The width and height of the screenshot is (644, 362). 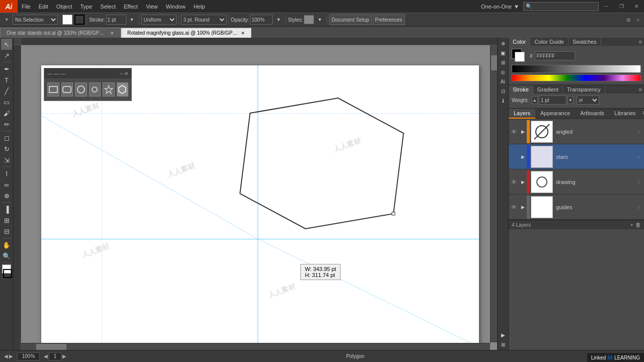 What do you see at coordinates (176, 6) in the screenshot?
I see `menu-window: Window` at bounding box center [176, 6].